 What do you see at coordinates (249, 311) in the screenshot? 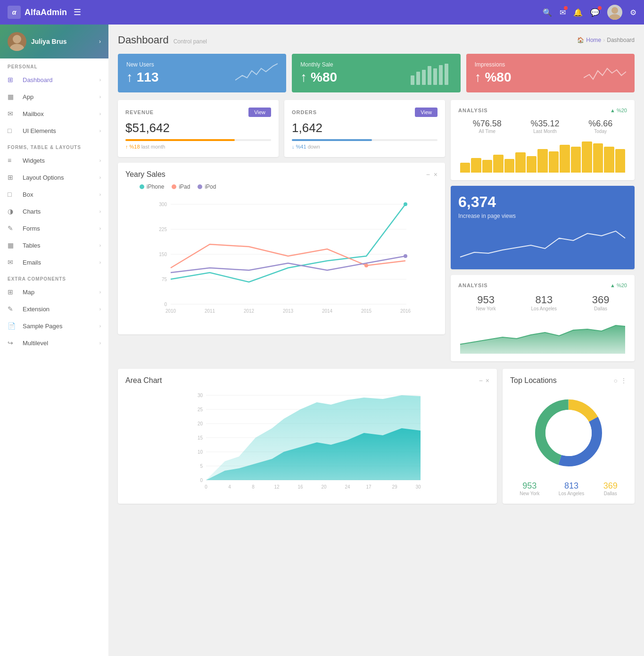
I see `svg-text: 2012` at bounding box center [249, 311].